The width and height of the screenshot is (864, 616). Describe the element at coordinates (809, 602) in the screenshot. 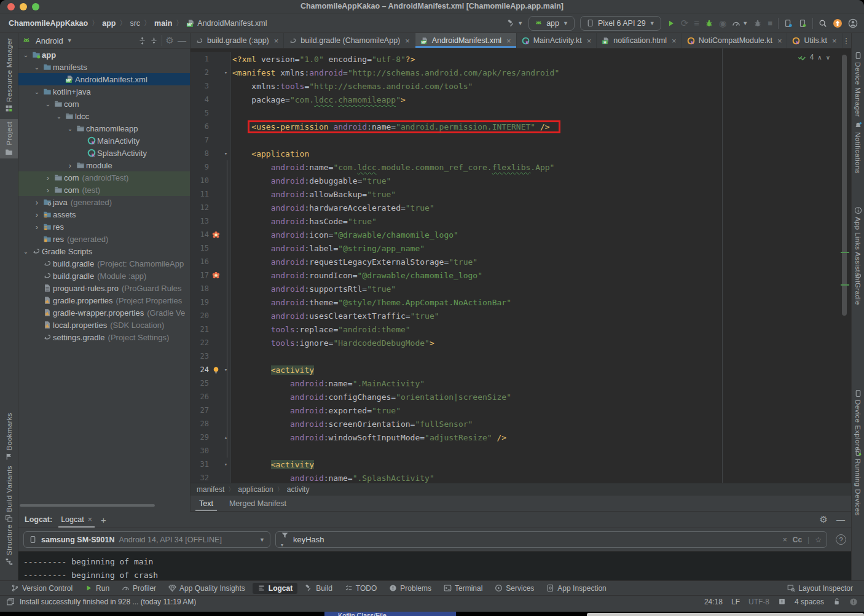

I see `indent-setting: 4 spaces` at that location.